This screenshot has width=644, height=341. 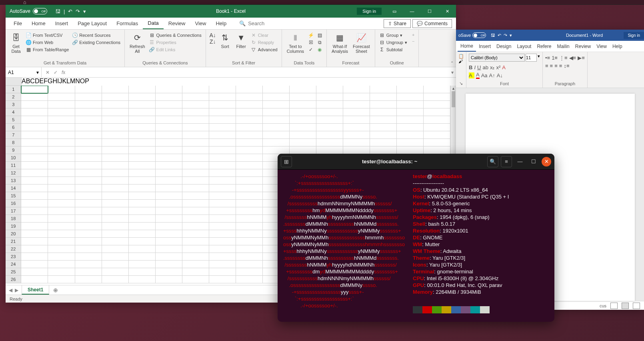 What do you see at coordinates (73, 82) in the screenshot?
I see `column-header: M` at bounding box center [73, 82].